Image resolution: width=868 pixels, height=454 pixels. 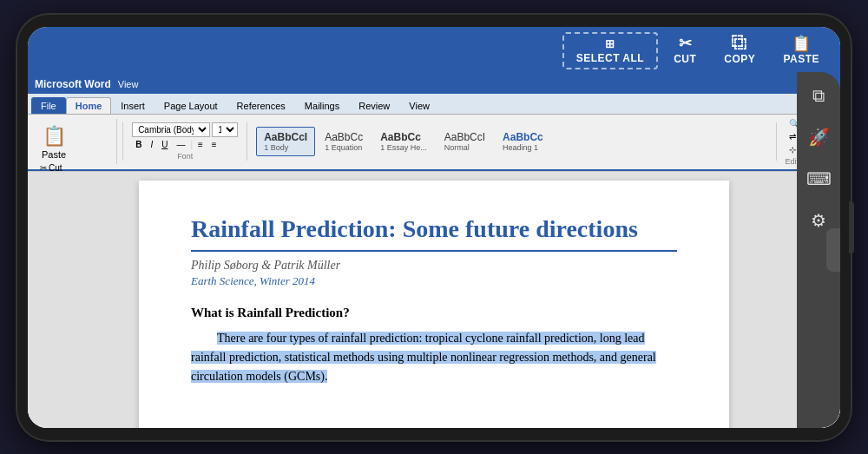 What do you see at coordinates (852, 227) in the screenshot?
I see `phone-power-button` at bounding box center [852, 227].